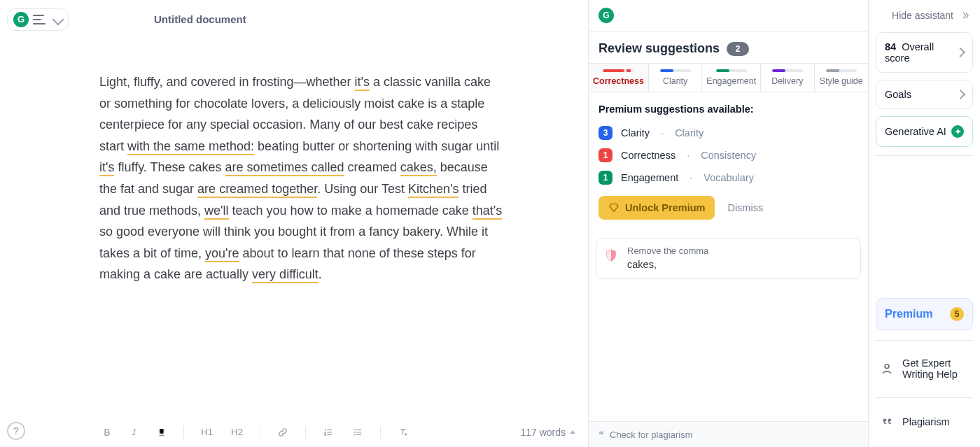 The height and width of the screenshot is (447, 980). What do you see at coordinates (788, 78) in the screenshot?
I see `tab-delivery: Delivery` at bounding box center [788, 78].